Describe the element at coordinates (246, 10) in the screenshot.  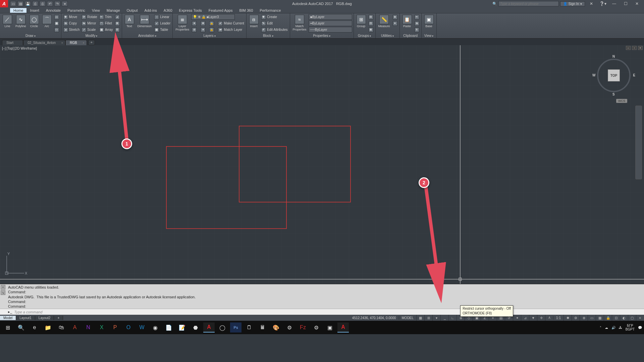
I see `tab-bim360: BIM 360` at that location.